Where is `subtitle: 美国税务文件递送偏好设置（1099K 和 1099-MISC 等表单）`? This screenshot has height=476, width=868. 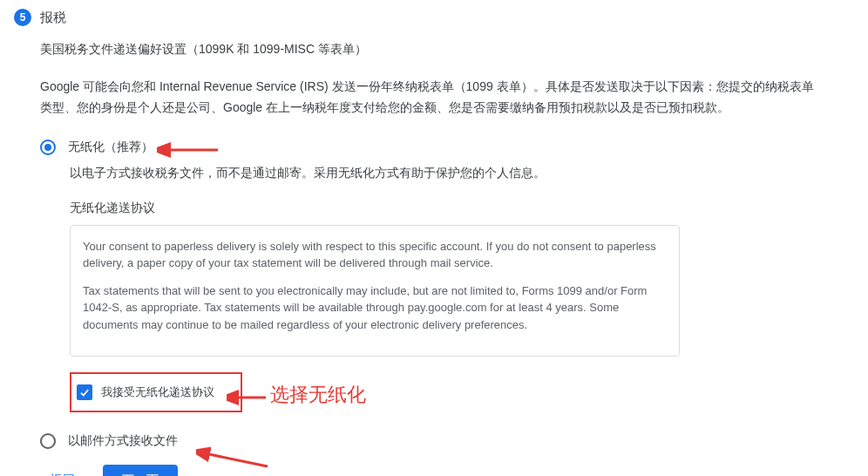
subtitle: 美国税务文件递送偏好设置（1099K 和 1099-MISC 等表单） is located at coordinates (445, 50).